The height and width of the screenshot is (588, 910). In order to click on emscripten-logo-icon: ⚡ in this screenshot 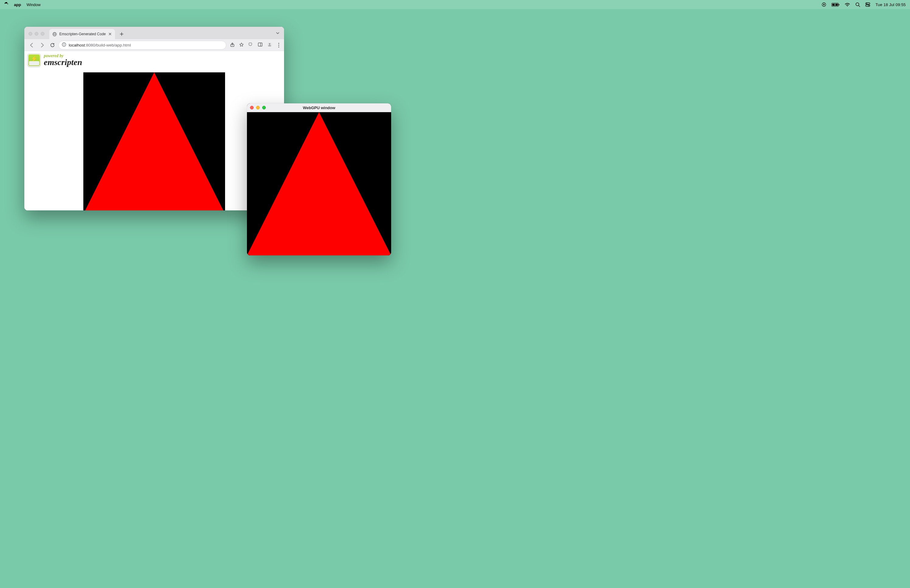, I will do `click(34, 60)`.